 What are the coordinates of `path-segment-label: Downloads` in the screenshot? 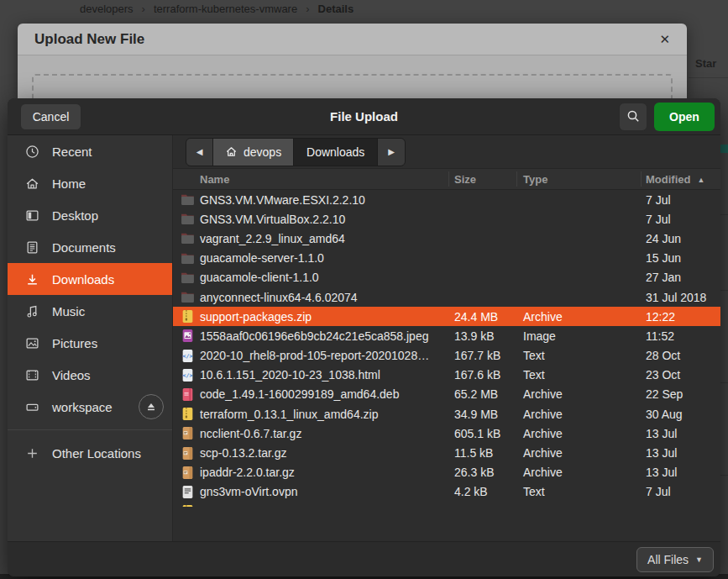 It's located at (336, 152).